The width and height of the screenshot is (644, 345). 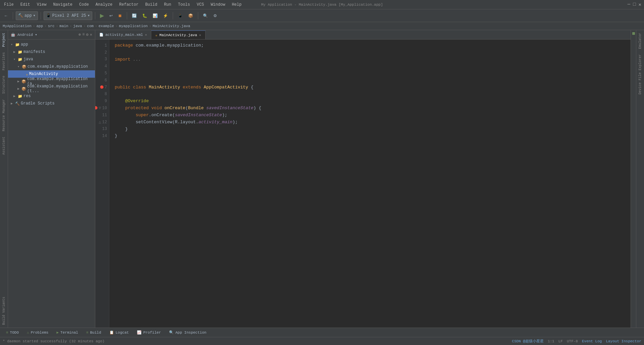 I want to click on settings-button: ⚙, so click(x=215, y=16).